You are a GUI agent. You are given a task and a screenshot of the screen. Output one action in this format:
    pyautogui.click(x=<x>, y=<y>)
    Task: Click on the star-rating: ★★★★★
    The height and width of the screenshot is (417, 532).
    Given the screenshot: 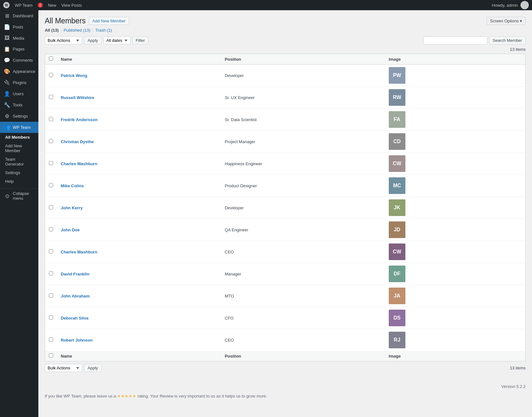 What is the action you would take?
    pyautogui.click(x=127, y=396)
    